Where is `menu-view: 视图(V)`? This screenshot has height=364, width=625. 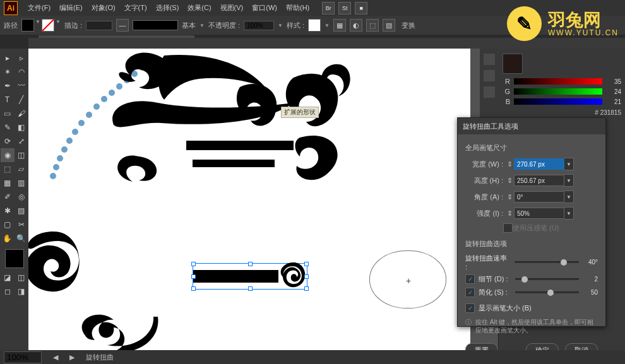
menu-view: 视图(V) is located at coordinates (232, 8).